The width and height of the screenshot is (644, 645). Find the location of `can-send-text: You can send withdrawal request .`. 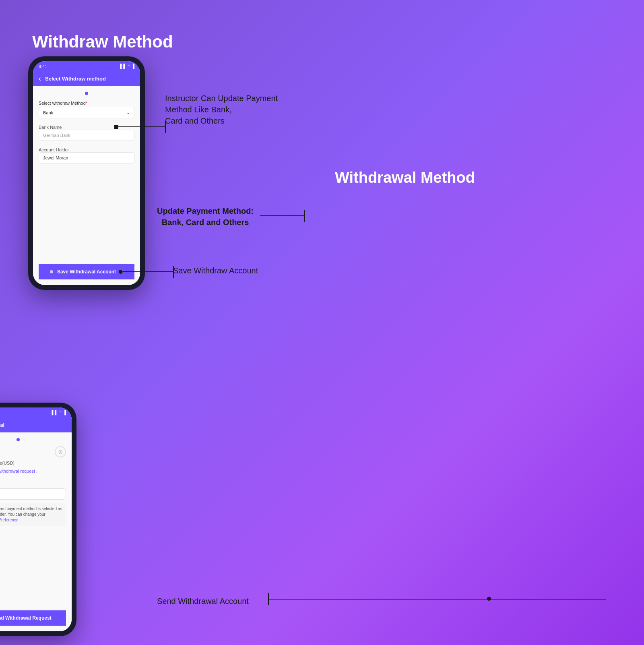

can-send-text: You can send withdrawal request . is located at coordinates (33, 471).